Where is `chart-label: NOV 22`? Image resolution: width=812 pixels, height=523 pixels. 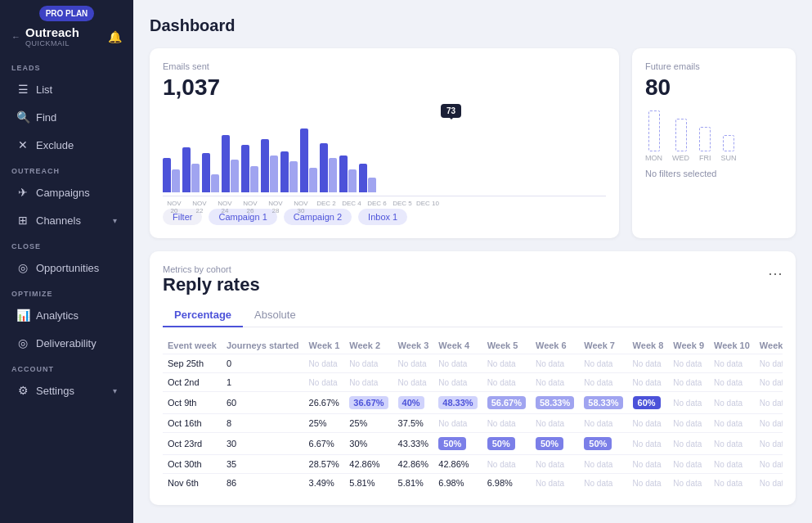
chart-label: NOV 22 is located at coordinates (200, 207).